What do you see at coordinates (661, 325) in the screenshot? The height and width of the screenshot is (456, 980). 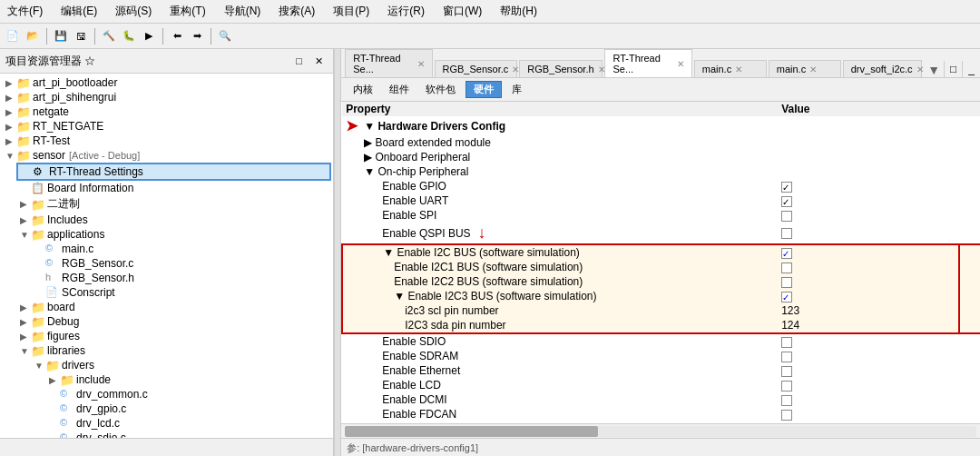 I see `table-row-i2c3-sda: I2C3 sda pin number 124` at bounding box center [661, 325].